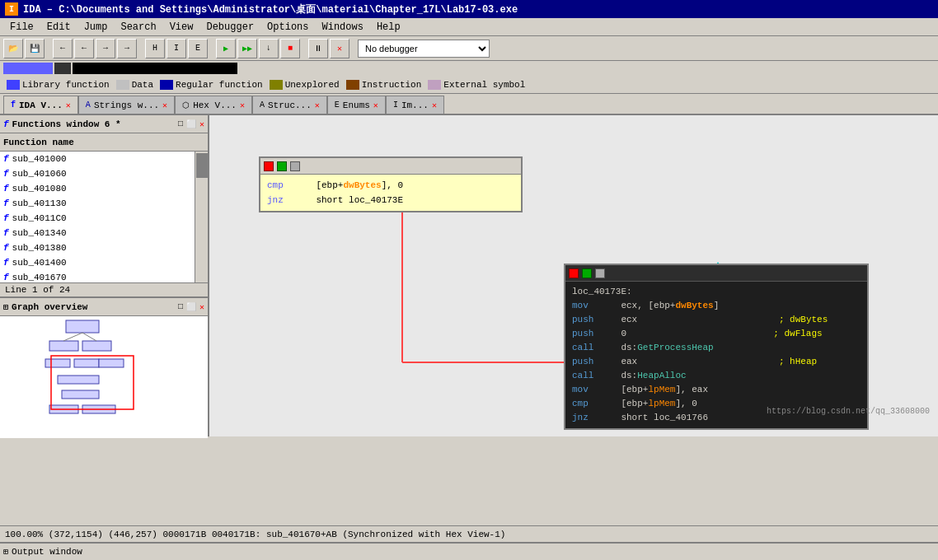  What do you see at coordinates (165, 105) in the screenshot?
I see `tab-strings-close: ✕` at bounding box center [165, 105].